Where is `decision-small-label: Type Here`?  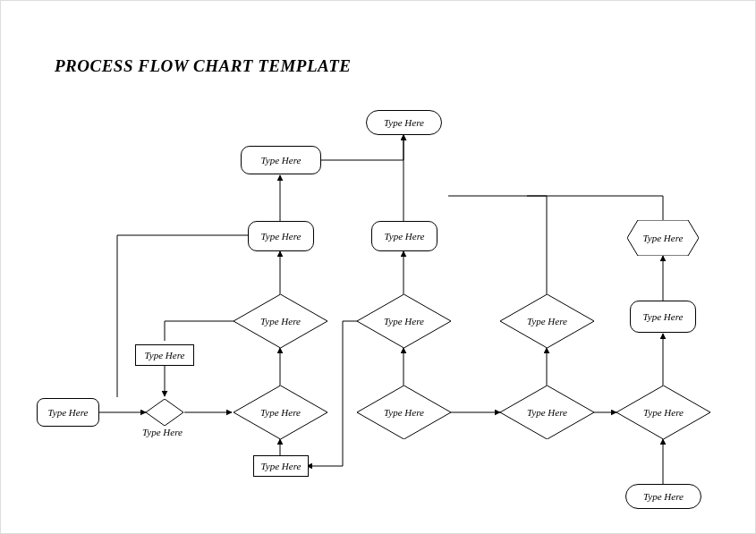 decision-small-label: Type Here is located at coordinates (163, 432).